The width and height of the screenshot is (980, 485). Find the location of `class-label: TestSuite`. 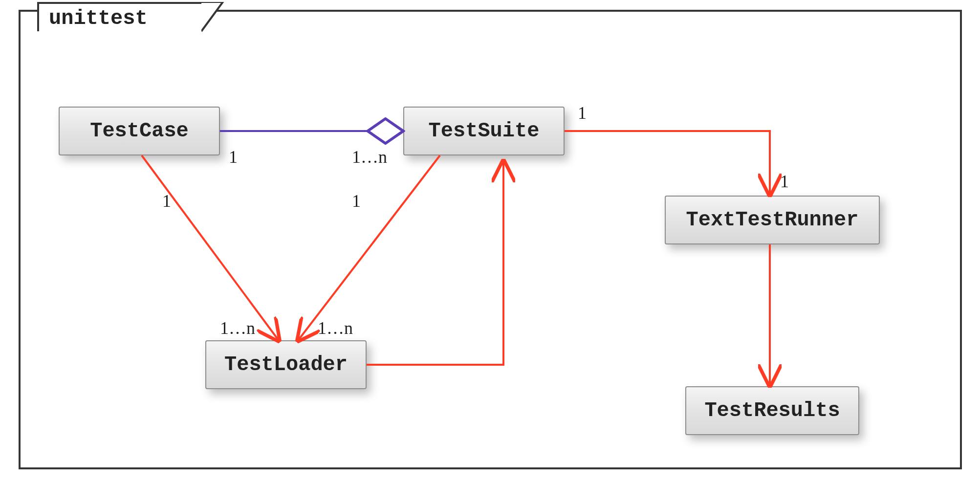

class-label: TestSuite is located at coordinates (484, 131).